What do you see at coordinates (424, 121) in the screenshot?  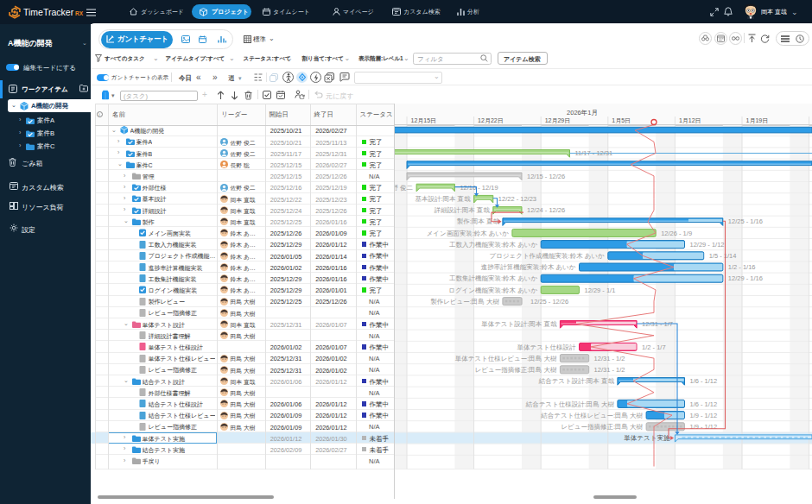 I see `svg-text: 12月15日` at bounding box center [424, 121].